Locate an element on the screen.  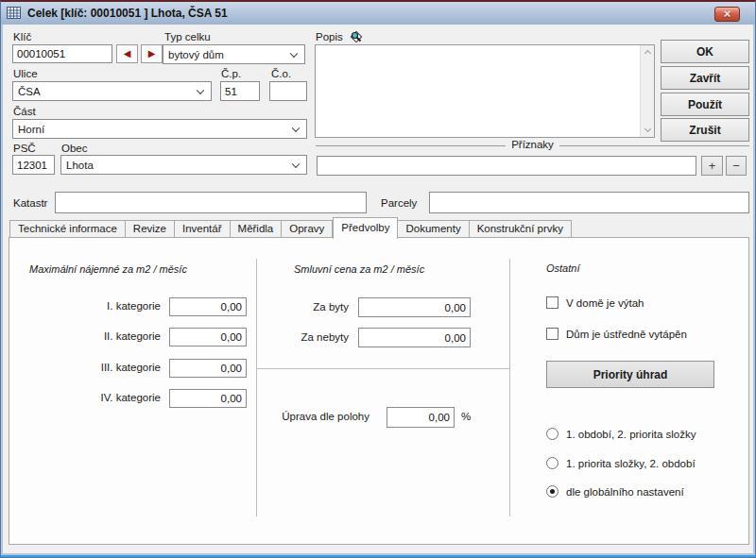
uprava-label: Úprava dle polohy is located at coordinates (313, 416).